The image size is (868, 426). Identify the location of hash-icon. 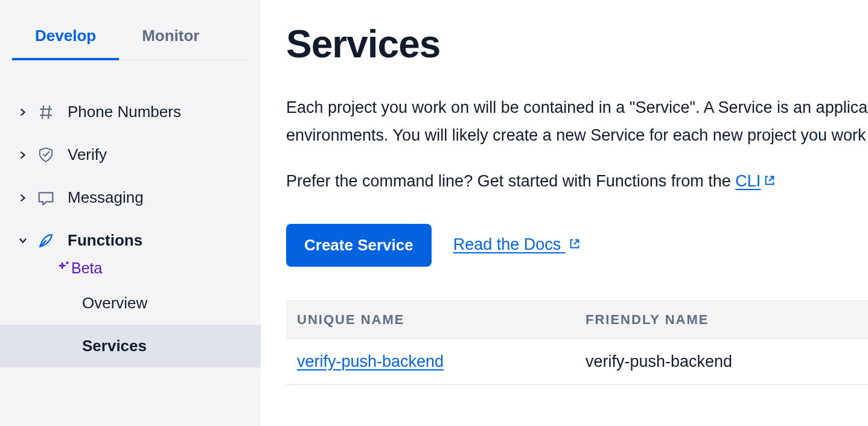
(46, 112).